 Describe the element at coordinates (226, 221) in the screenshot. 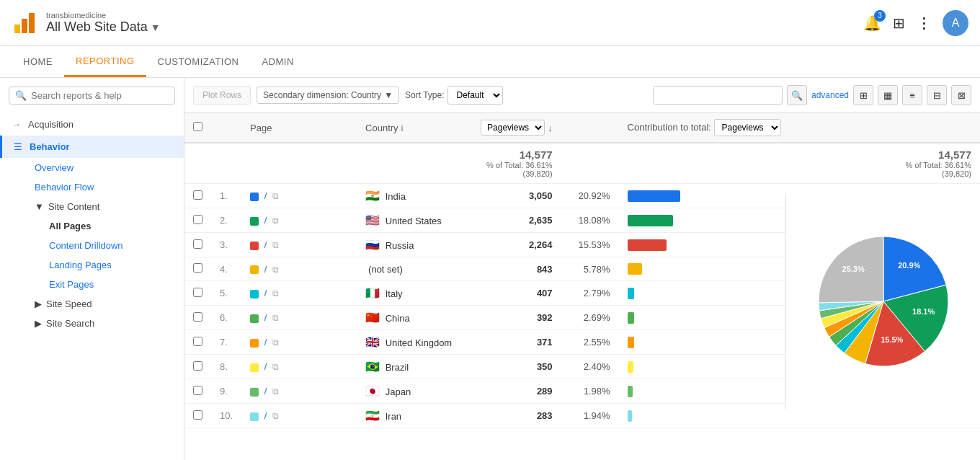

I see `row-num: 2.` at that location.